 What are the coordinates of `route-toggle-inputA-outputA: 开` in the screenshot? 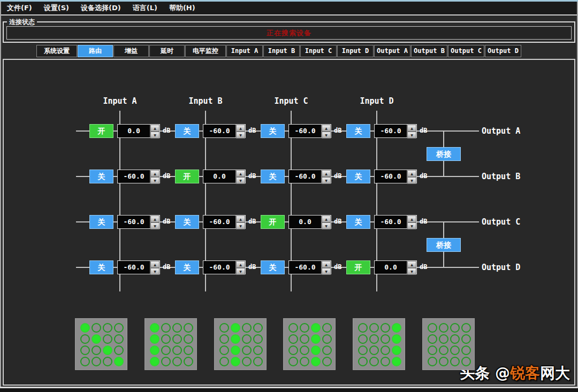 It's located at (102, 131).